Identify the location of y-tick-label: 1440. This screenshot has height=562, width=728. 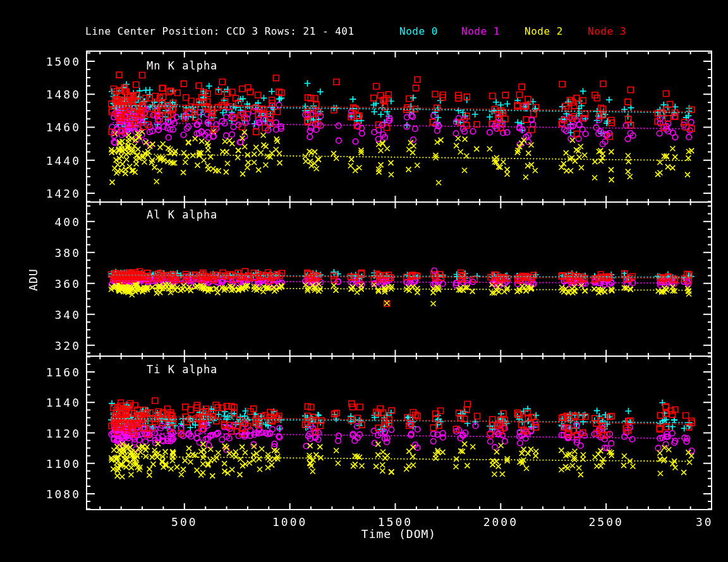
(63, 160).